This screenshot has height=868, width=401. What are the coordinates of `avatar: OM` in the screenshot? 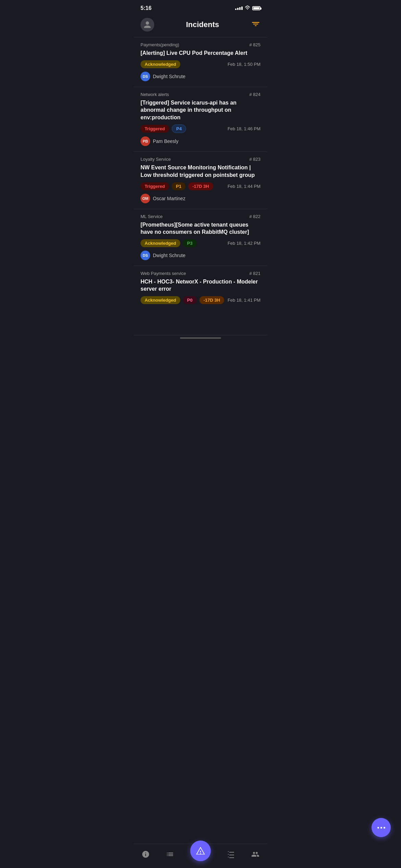 It's located at (145, 198).